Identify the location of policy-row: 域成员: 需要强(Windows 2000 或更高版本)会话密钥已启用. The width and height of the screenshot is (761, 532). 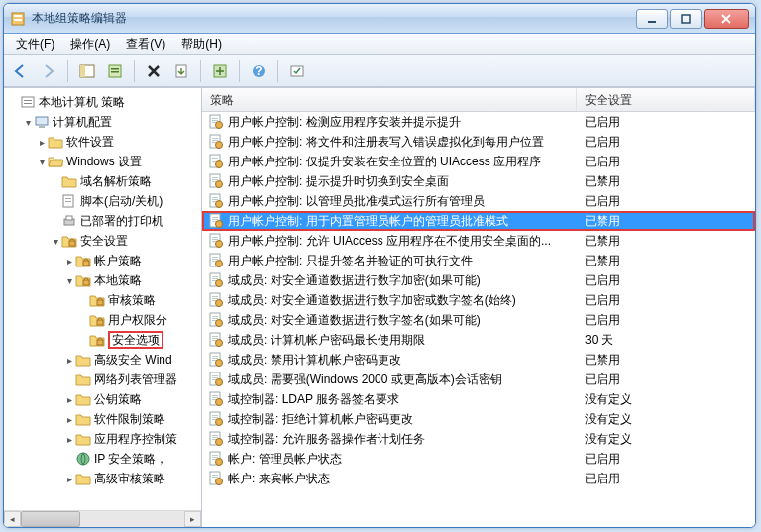
(479, 379).